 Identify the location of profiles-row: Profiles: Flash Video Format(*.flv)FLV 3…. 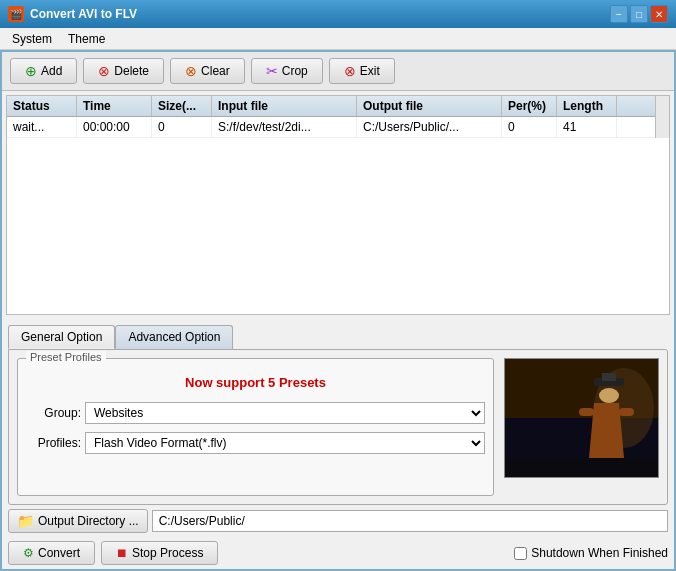
(256, 443).